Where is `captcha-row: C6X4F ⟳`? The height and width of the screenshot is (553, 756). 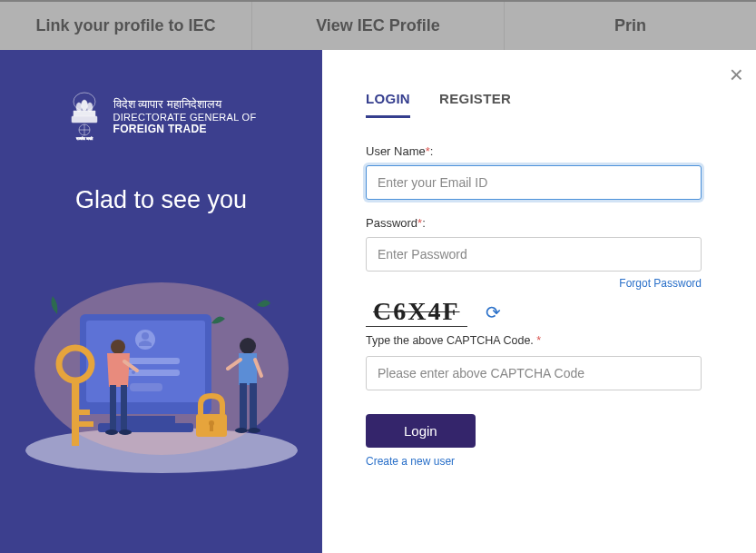
captcha-row: C6X4F ⟳ is located at coordinates (534, 312).